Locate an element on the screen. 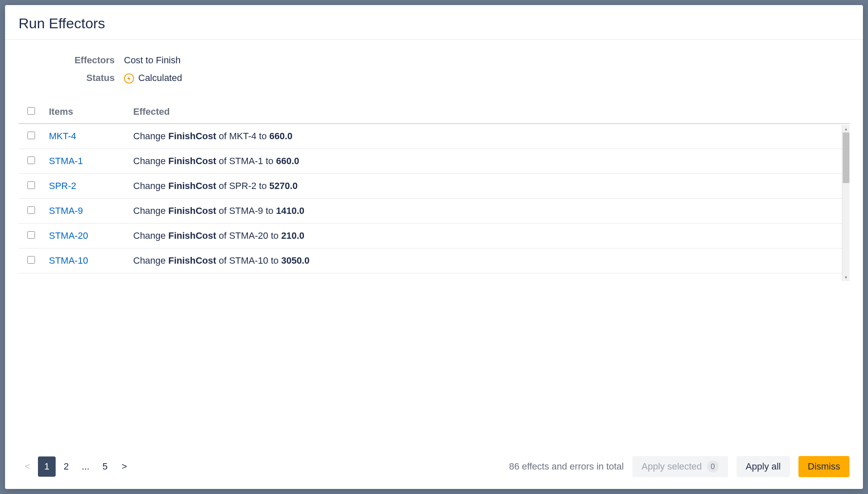 The height and width of the screenshot is (494, 868). item-link: STMA-9 is located at coordinates (66, 211).